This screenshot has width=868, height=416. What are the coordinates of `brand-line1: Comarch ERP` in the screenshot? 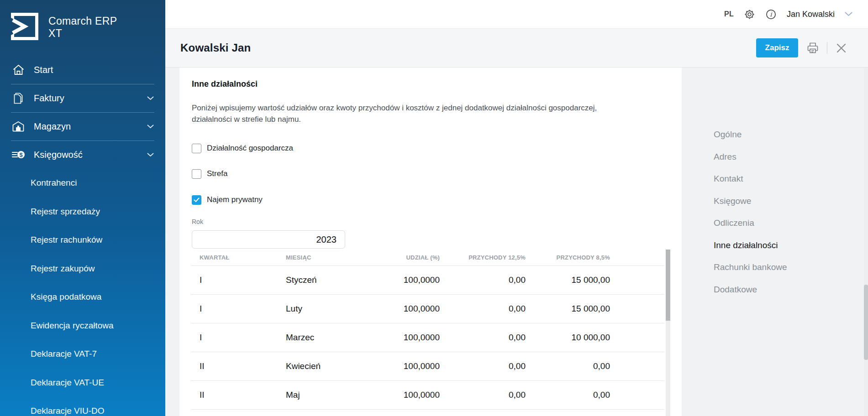 It's located at (83, 21).